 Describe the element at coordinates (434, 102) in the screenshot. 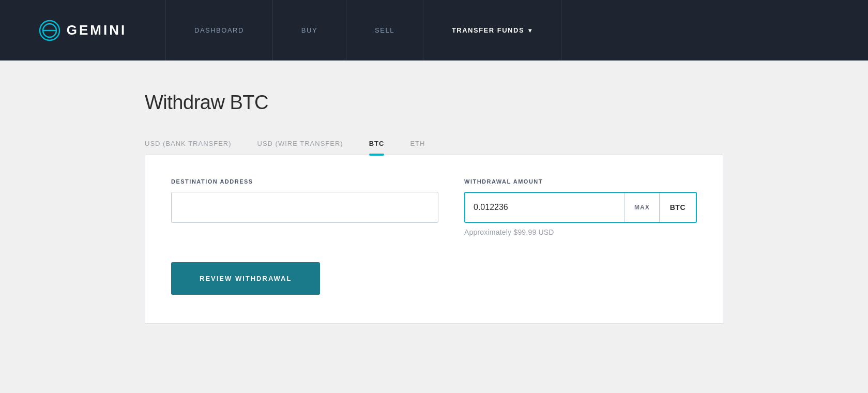

I see `page-title: Withdraw BTC` at that location.